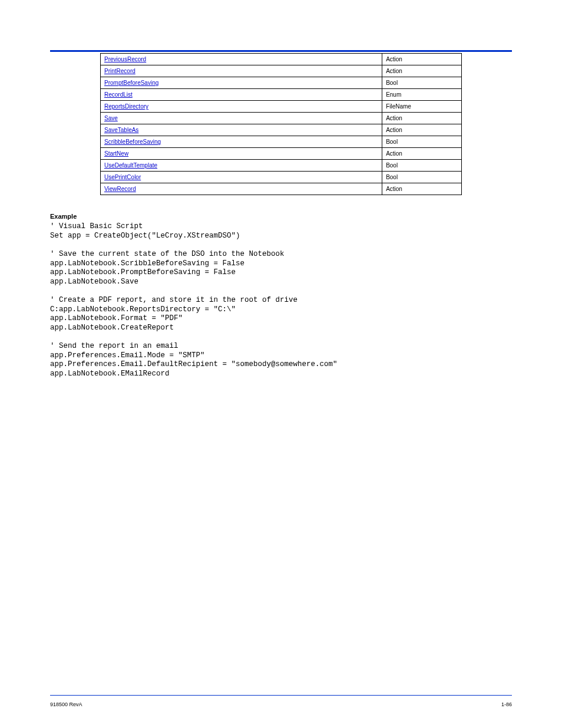 The height and width of the screenshot is (728, 562). Describe the element at coordinates (242, 142) in the screenshot. I see `cvar-name: ScribbleBeforeSaving` at that location.